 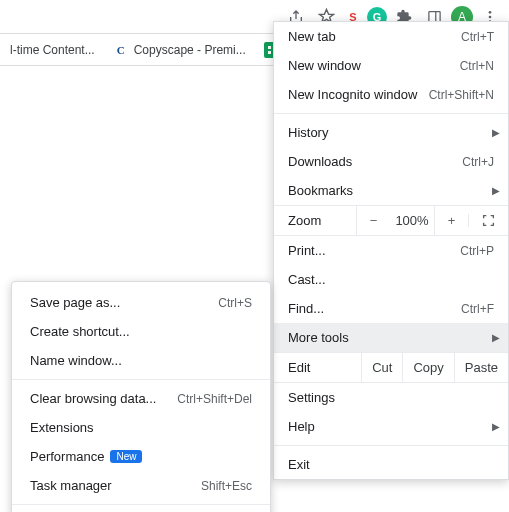 What do you see at coordinates (235, 303) in the screenshot?
I see `submenu-shortcut: Ctrl+S` at bounding box center [235, 303].